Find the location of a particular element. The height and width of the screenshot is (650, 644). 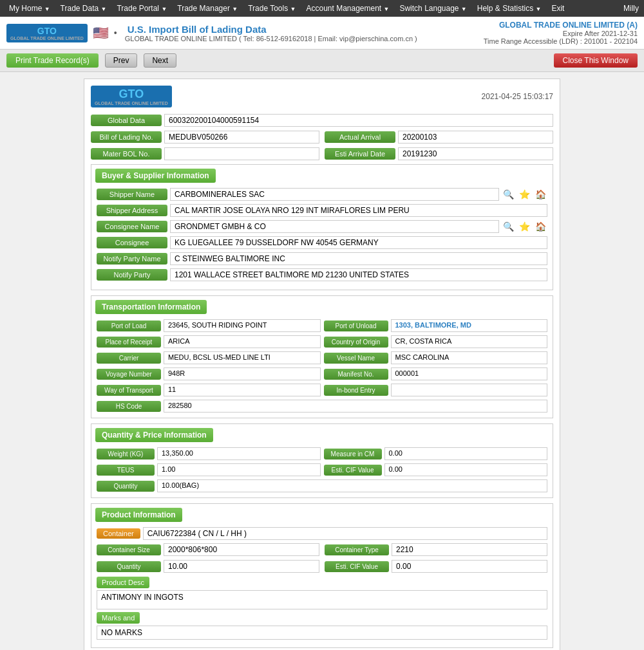

nav-trade-portal: Trade Portal ▼ is located at coordinates (142, 8).